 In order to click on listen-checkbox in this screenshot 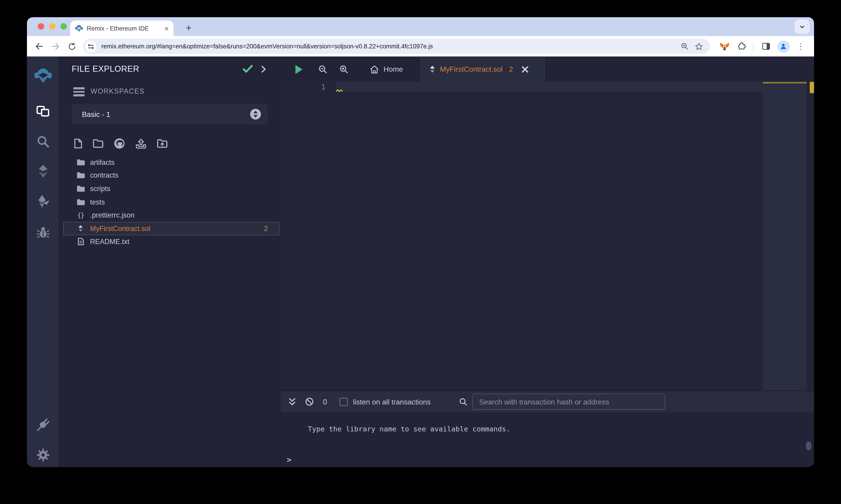, I will do `click(344, 401)`.